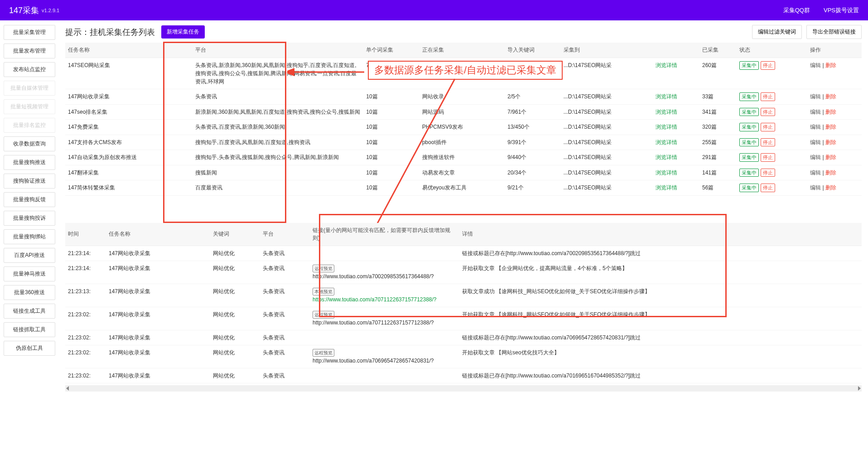 This screenshot has height=450, width=868. What do you see at coordinates (373, 361) in the screenshot?
I see `log-url: http://www.toutiao.com/a7069654728657420…` at bounding box center [373, 361].